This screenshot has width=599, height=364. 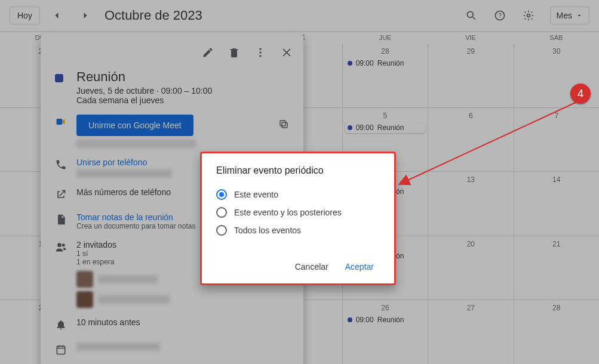 I want to click on radio-label: Todos los eventos, so click(x=268, y=230).